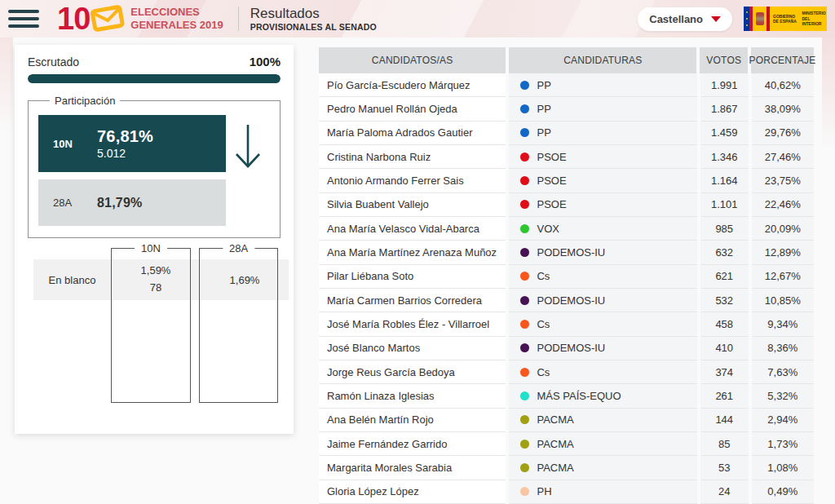 This screenshot has width=835, height=504. I want to click on percent-value: 9,34%, so click(783, 325).